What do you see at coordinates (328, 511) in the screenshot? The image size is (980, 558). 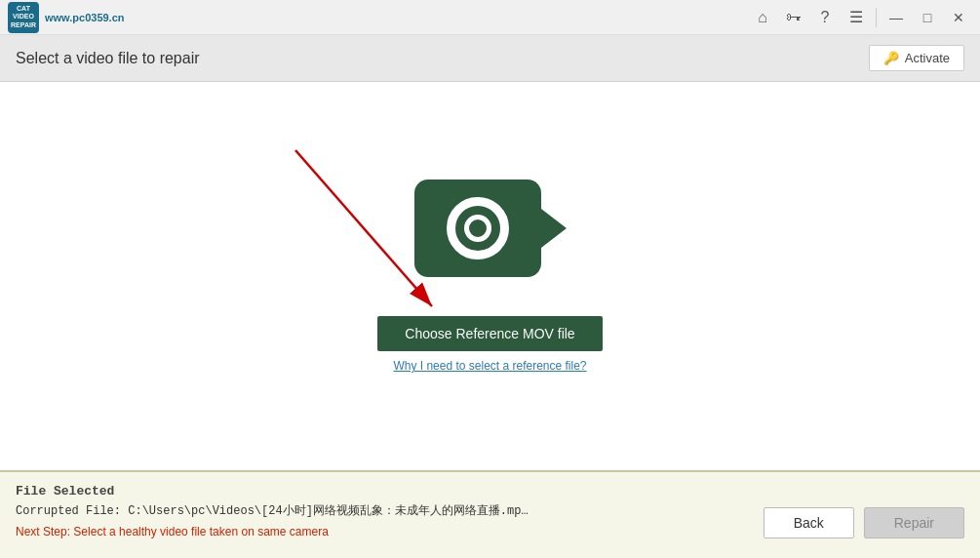 I see `corrupted-file-value: C:\Users\pc\Videos\[24小时]网络视频乱象：未成年人的网络直…` at bounding box center [328, 511].